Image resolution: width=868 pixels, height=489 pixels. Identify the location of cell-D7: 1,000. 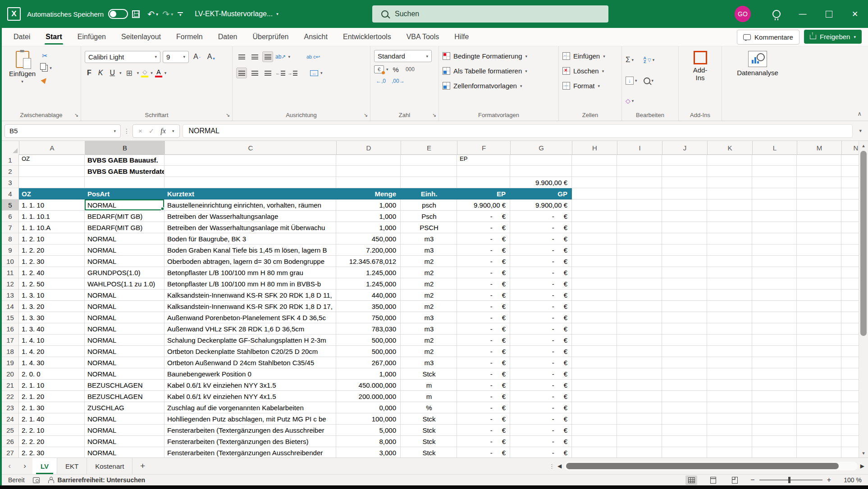
(369, 228).